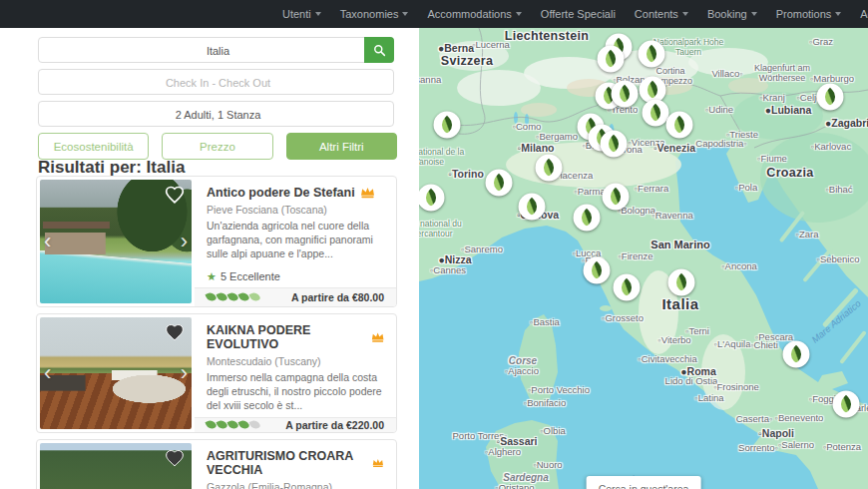 Image resolution: width=868 pixels, height=489 pixels. Describe the element at coordinates (112, 168) in the screenshot. I see `results-heading: Risultati per: Italia` at that location.